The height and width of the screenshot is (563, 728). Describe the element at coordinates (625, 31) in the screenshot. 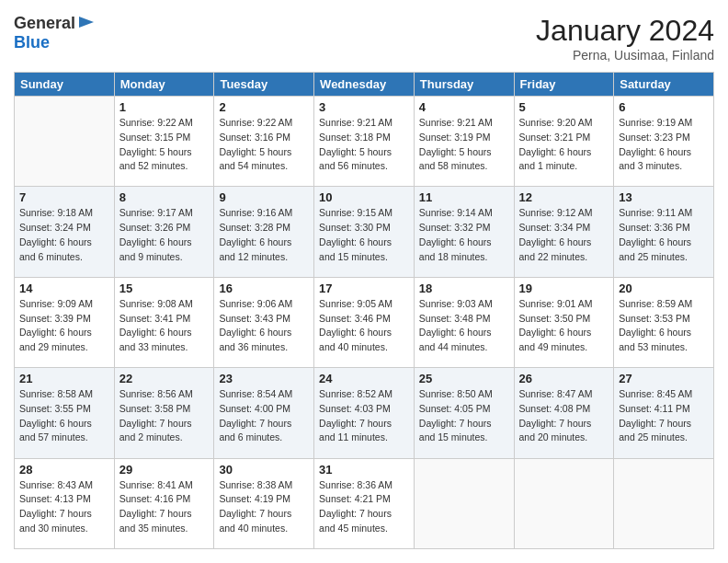

I see `month-title: January 2024` at that location.